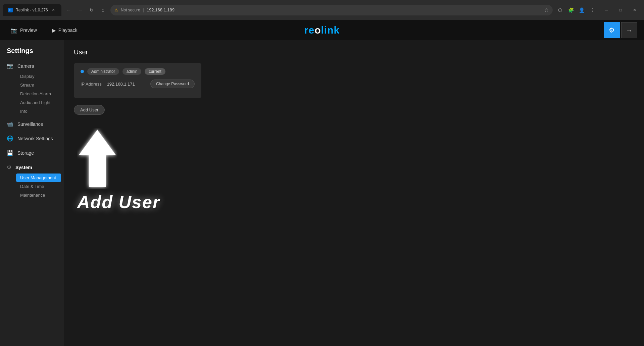  I want to click on camera-sub-items: Display Stream Detection Alarm Audio and…, so click(32, 94).